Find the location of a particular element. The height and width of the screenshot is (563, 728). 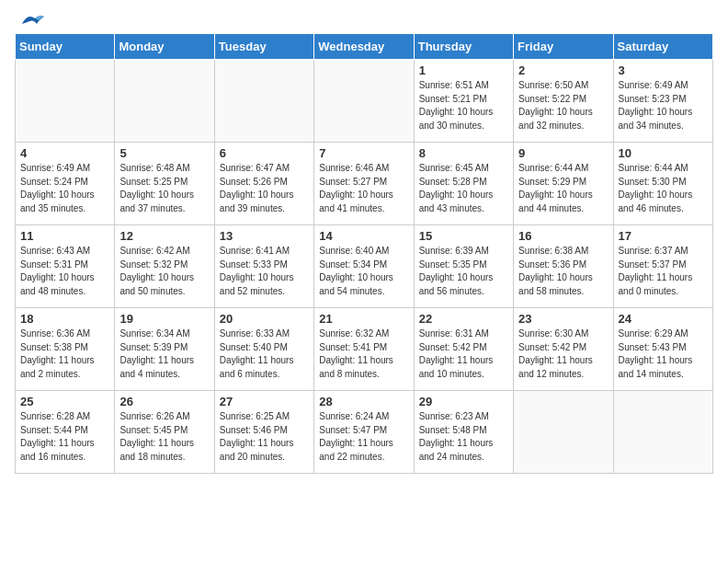

day-number: 6 is located at coordinates (265, 153).